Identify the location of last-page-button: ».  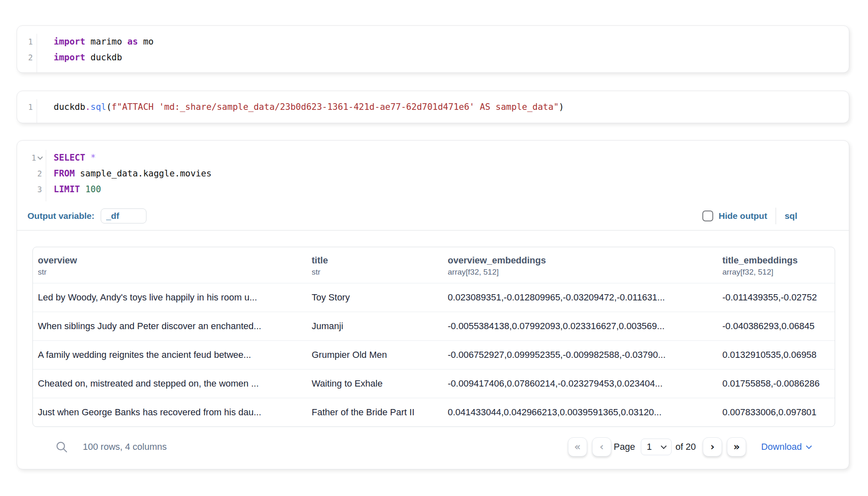
(737, 447).